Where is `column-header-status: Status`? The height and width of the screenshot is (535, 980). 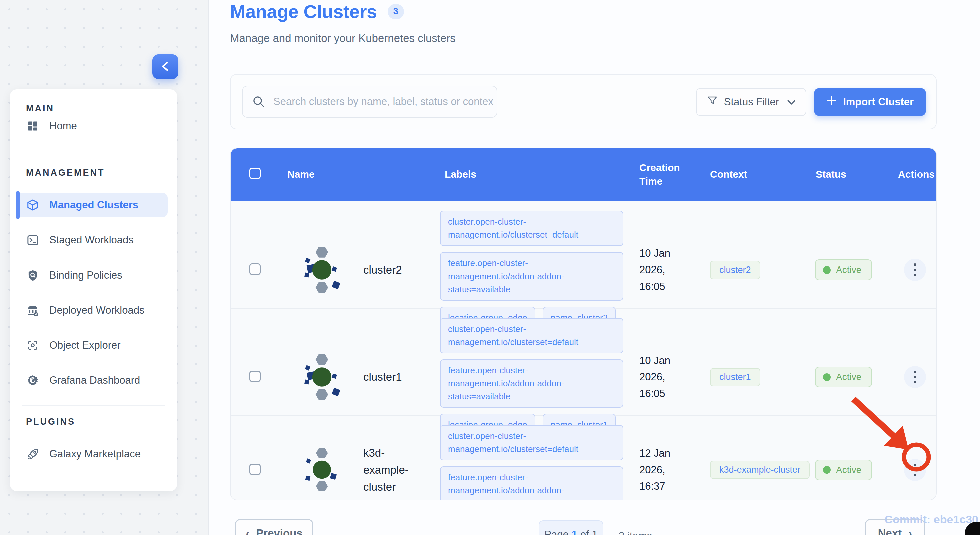 column-header-status: Status is located at coordinates (853, 175).